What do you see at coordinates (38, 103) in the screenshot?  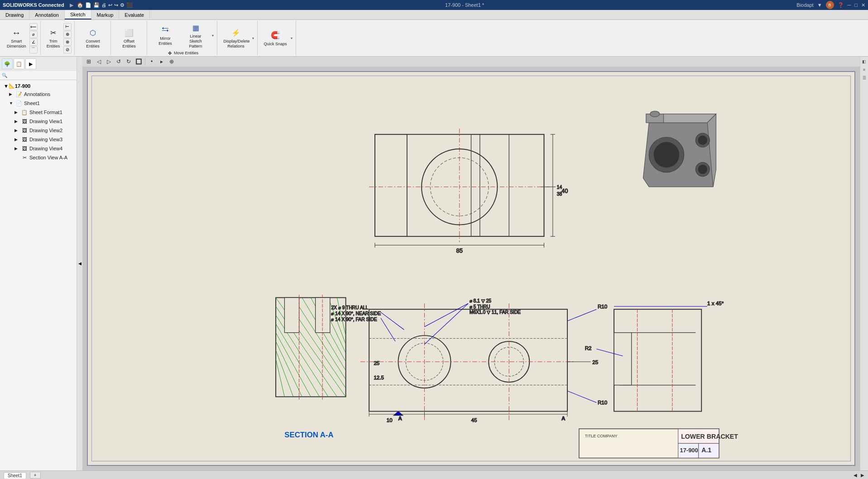 I see `tree-sheet1: ▼ 📄 Sheet1` at bounding box center [38, 103].